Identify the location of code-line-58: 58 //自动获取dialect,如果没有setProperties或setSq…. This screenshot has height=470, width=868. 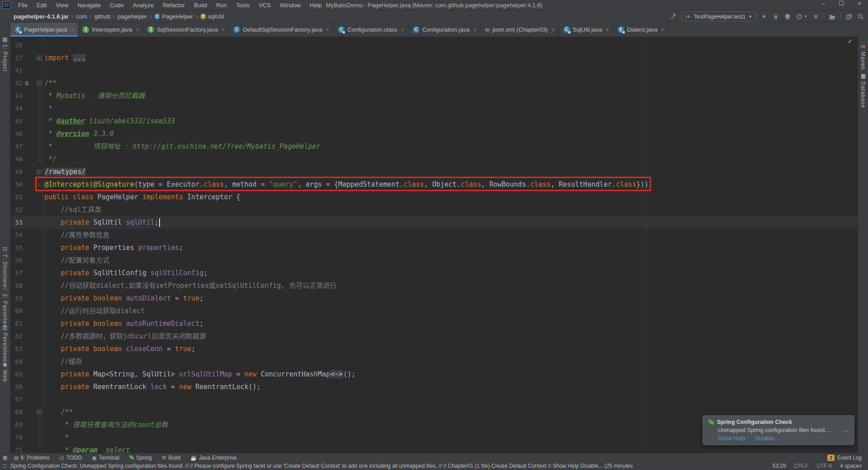
(434, 286).